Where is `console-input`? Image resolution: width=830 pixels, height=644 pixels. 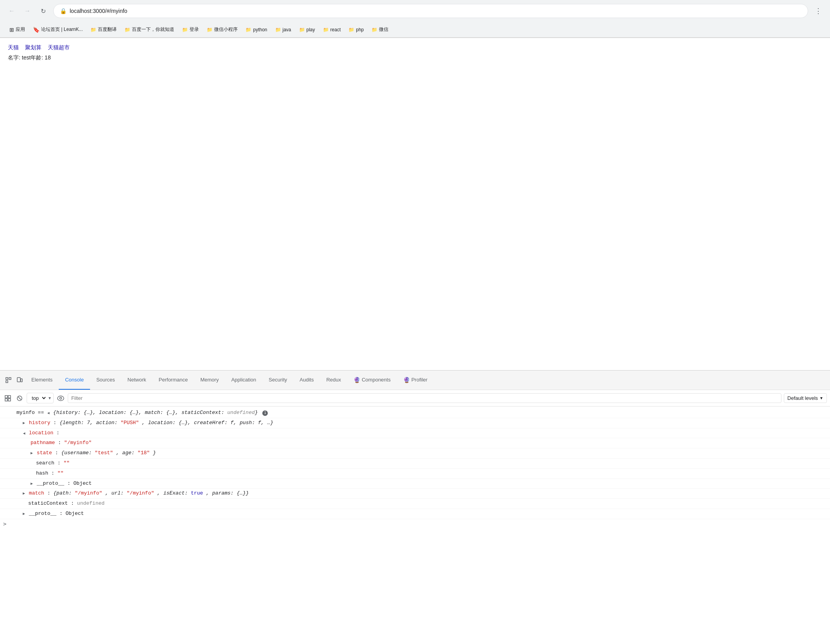
console-input is located at coordinates (418, 523).